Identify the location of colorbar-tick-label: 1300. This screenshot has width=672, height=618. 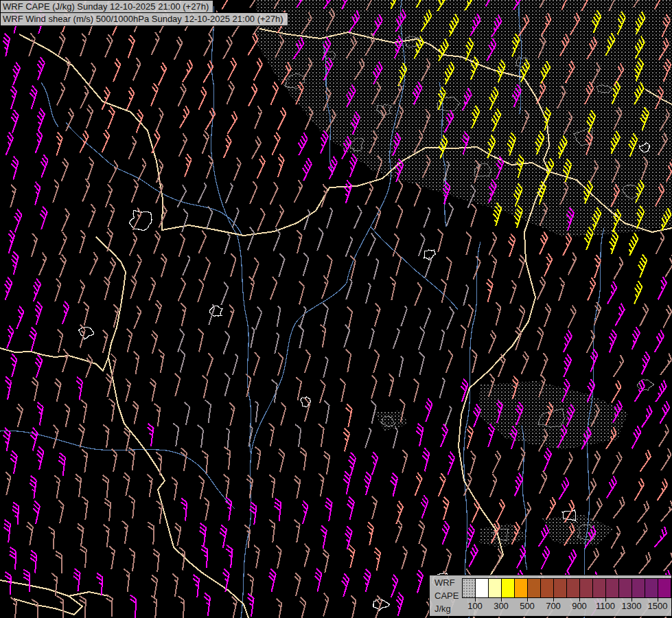
(632, 606).